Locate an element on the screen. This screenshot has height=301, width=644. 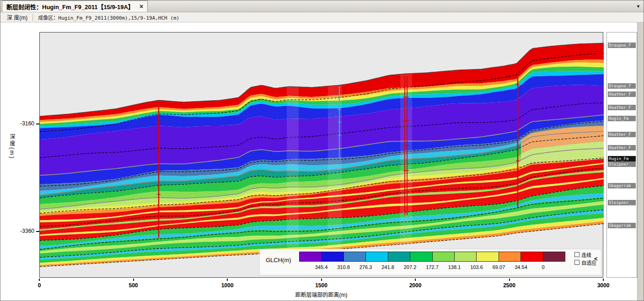
x-tick-label: 500 is located at coordinates (133, 285).